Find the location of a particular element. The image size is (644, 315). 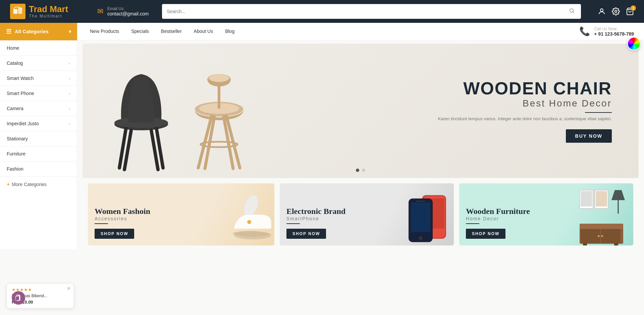

email-area: ✉ Email Us: contact@gmail.com is located at coordinates (123, 11).